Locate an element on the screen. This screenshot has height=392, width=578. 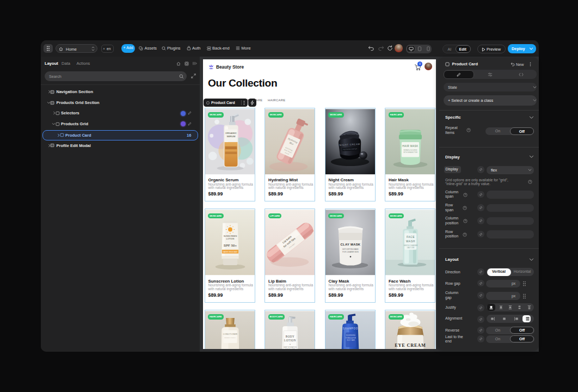
svg-text: REPAIR & NOURISH is located at coordinates (410, 150).